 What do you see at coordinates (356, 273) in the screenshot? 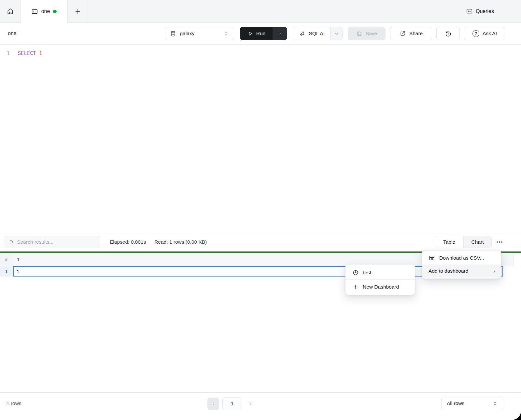
I see `pie-chart-icon` at bounding box center [356, 273].